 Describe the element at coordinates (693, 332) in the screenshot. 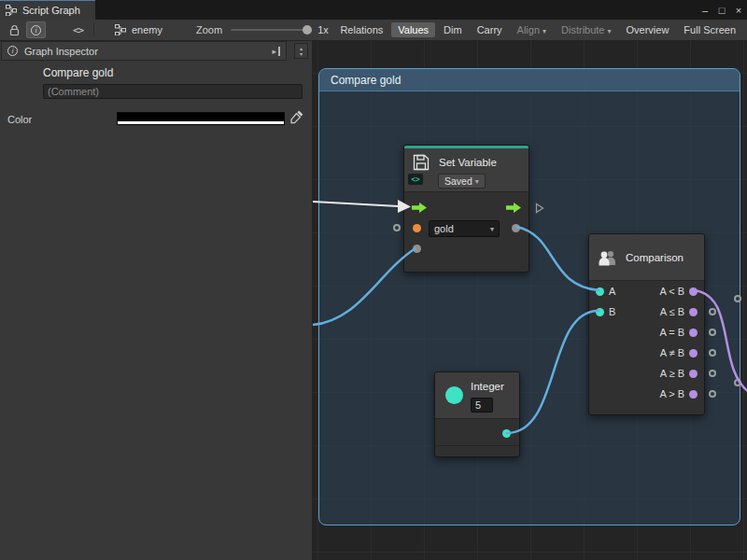

I see `output-a-eq-b-port` at that location.